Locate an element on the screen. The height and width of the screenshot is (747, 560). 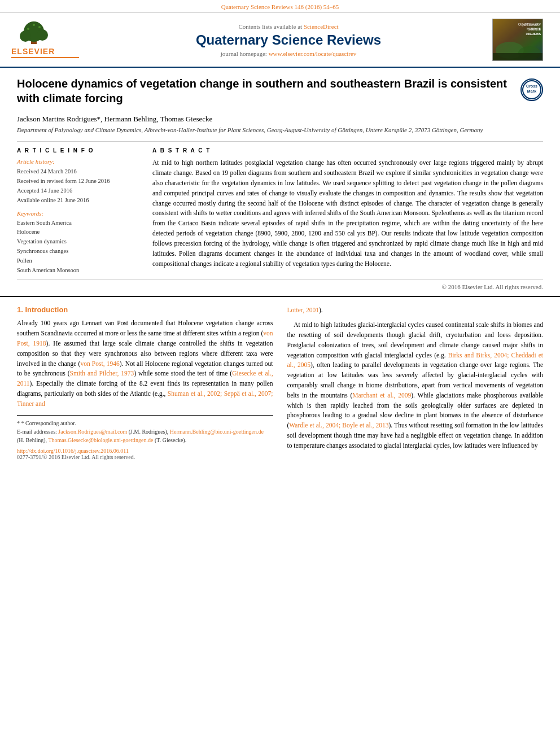
ref-giesecke-2011: Giesecke et al., 2011 is located at coordinates (145, 378).